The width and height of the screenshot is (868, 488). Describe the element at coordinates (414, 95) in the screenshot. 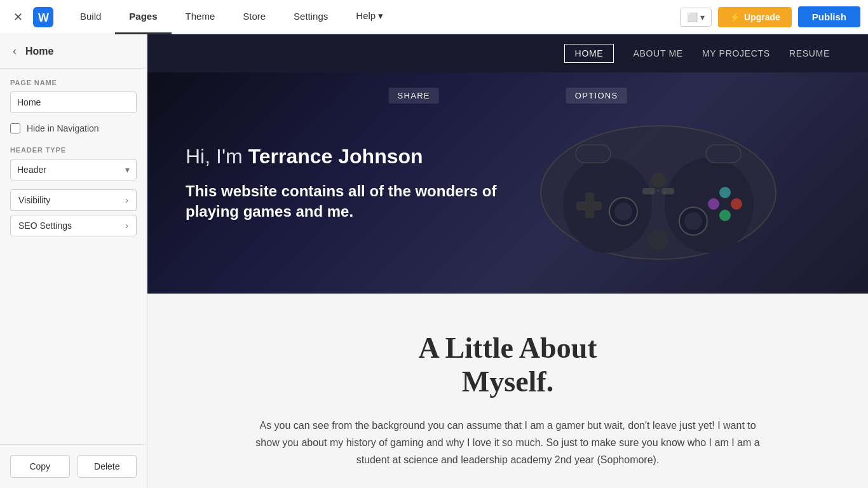

I see `share-button: SHARE` at that location.